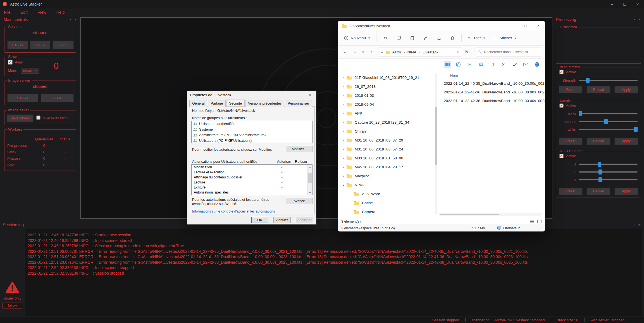 The width and height of the screenshot is (644, 323). What do you see at coordinates (355, 52) in the screenshot?
I see `forward-button: →` at bounding box center [355, 52].